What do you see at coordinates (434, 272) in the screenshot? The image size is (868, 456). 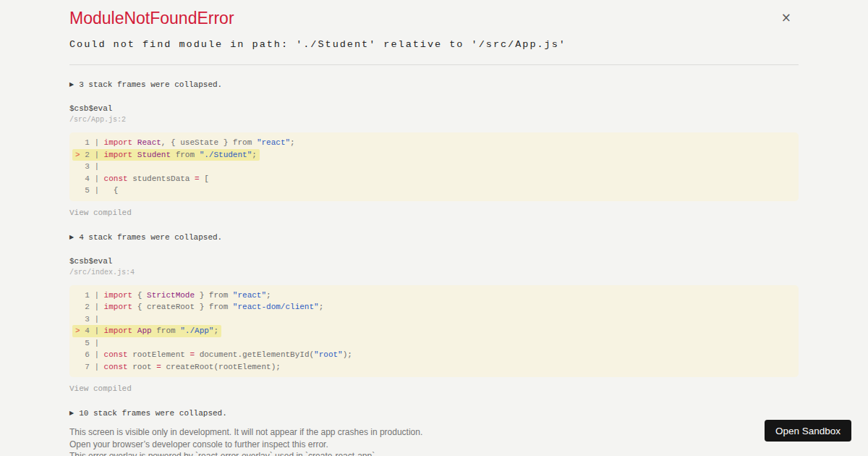 I see `frame-location: /src/index.js:4` at bounding box center [434, 272].